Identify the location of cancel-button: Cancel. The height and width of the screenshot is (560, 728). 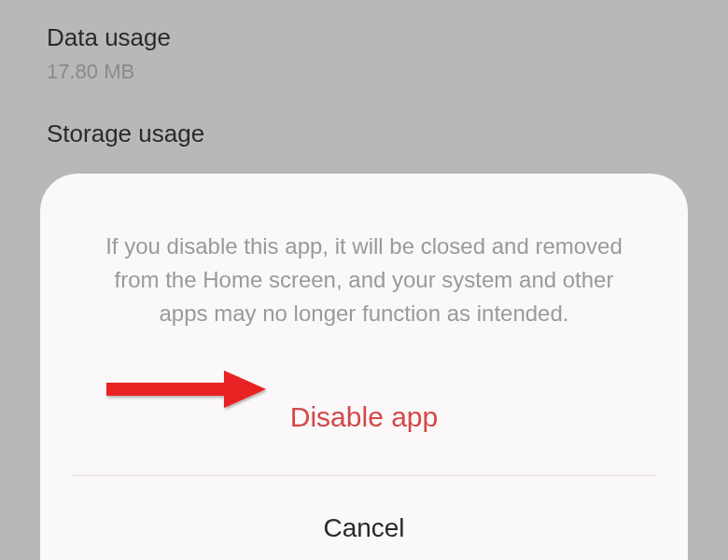
(364, 518).